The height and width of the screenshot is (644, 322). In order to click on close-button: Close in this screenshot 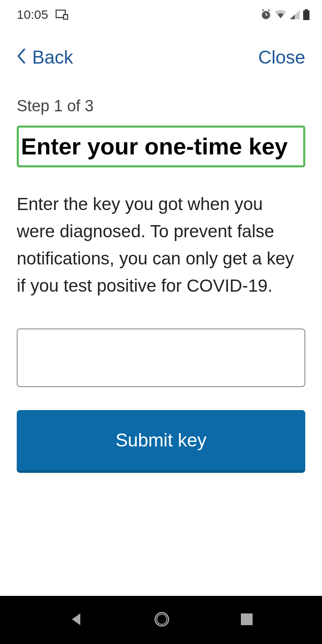, I will do `click(282, 57)`.